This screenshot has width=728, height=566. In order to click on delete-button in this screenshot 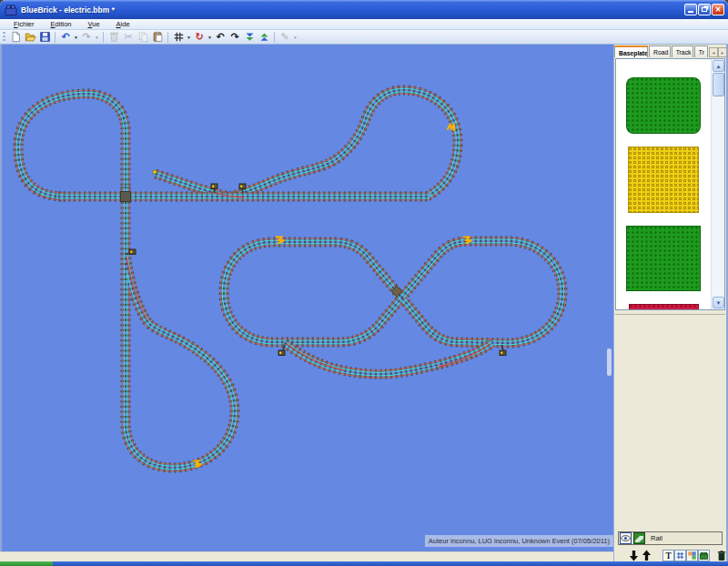, I will do `click(114, 36)`.